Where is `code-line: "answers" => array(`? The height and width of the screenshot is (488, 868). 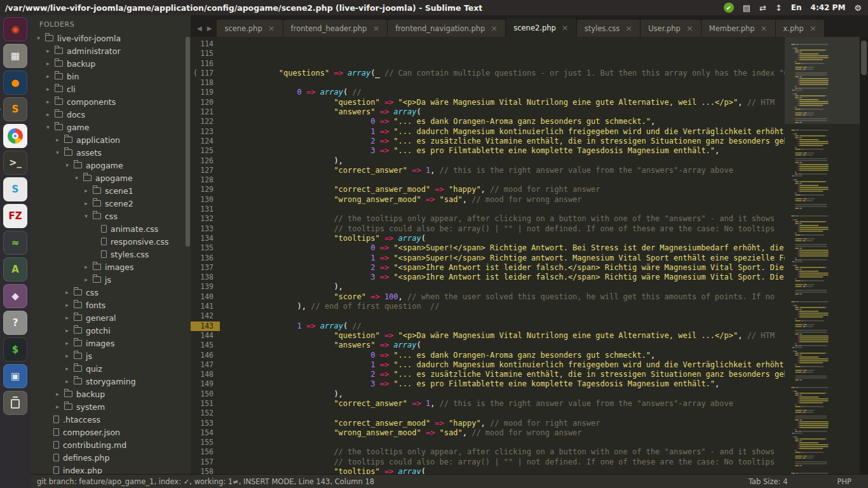 code-line: "answers" => array( is located at coordinates (505, 112).